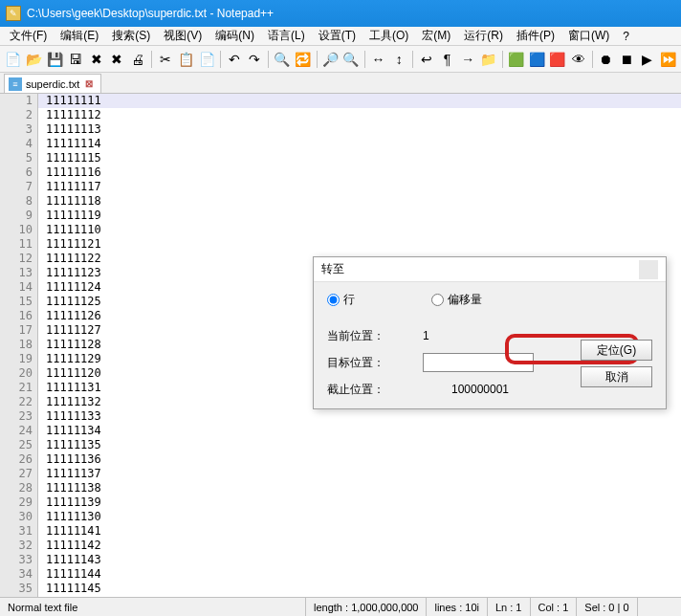  Describe the element at coordinates (74, 417) in the screenshot. I see `line-text: 11111133` at that location.